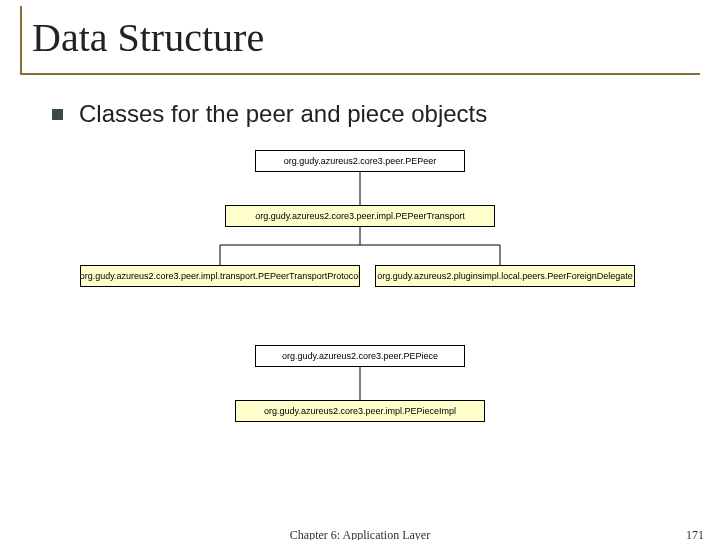 Image resolution: width=720 pixels, height=540 pixels. Describe the element at coordinates (360, 74) in the screenshot. I see `title-underline` at that location.